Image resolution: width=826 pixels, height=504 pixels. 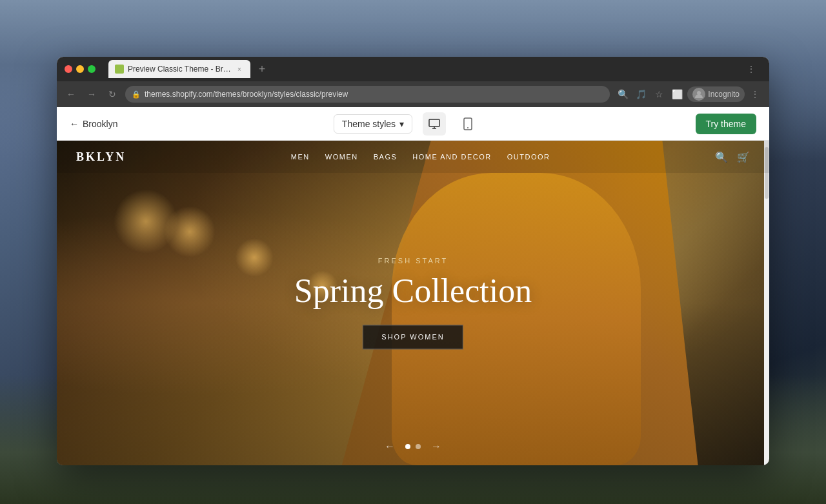 I want to click on back-button: ←, so click(x=71, y=94).